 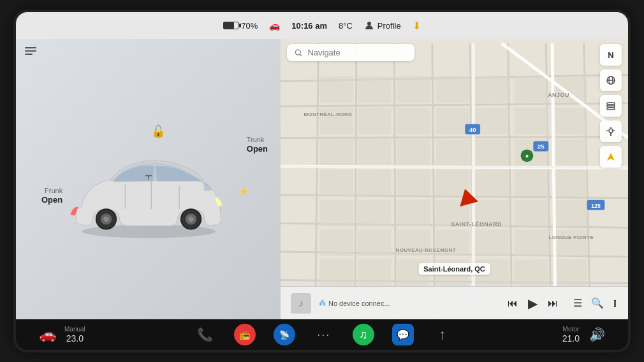 What do you see at coordinates (245, 335) in the screenshot?
I see `radio-icon: 📻` at bounding box center [245, 335].